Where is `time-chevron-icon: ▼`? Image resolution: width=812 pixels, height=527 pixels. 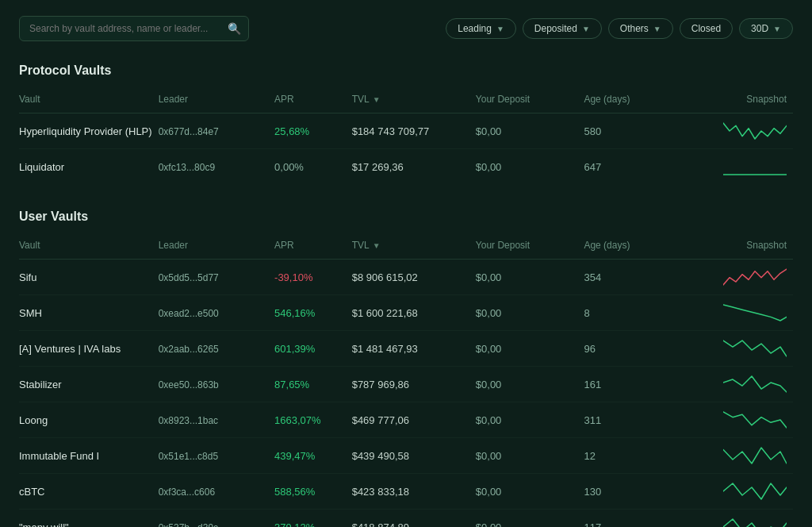
time-chevron-icon: ▼ is located at coordinates (777, 29).